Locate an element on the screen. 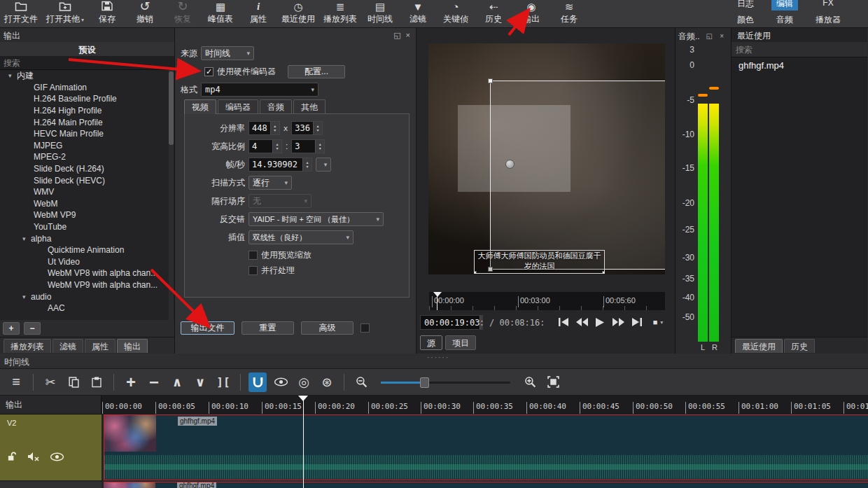  timeline-playhead-grip is located at coordinates (303, 398).